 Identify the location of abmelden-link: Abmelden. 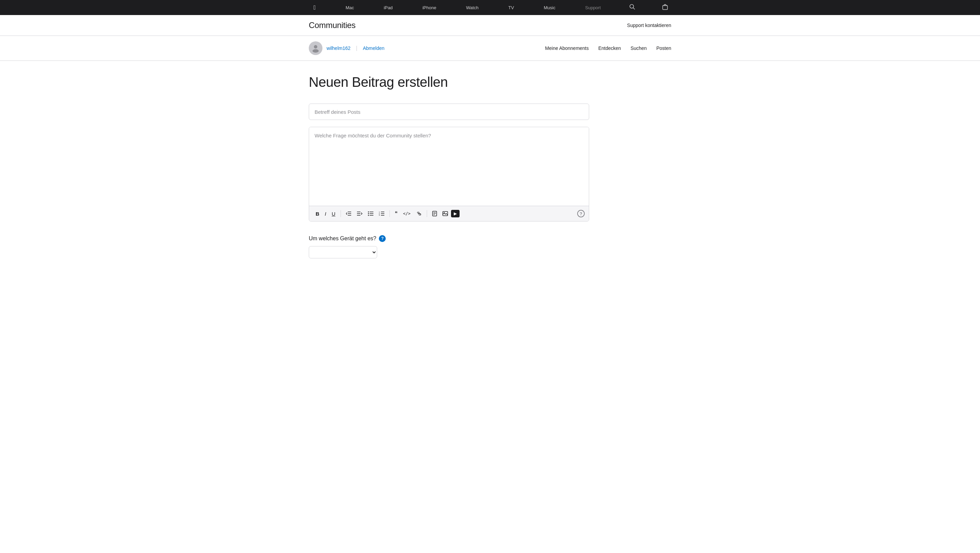
(374, 48).